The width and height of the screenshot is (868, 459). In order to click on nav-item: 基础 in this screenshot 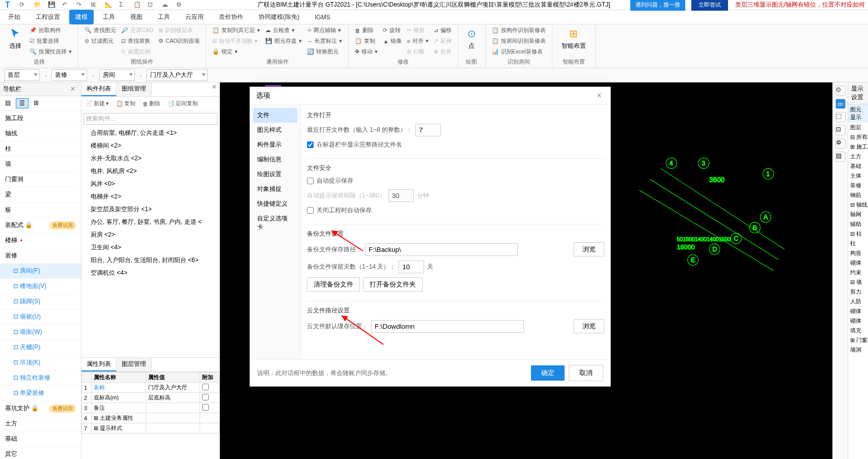, I will do `click(41, 439)`.